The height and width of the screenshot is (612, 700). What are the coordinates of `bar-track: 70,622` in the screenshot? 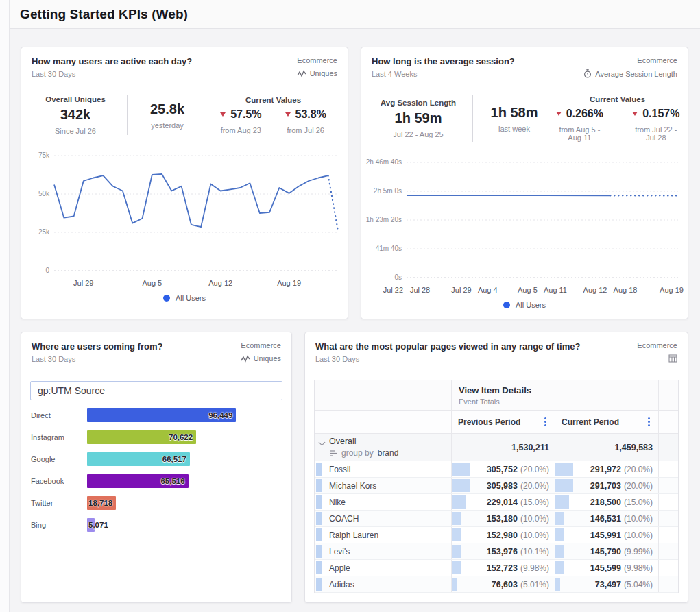 It's located at (184, 437).